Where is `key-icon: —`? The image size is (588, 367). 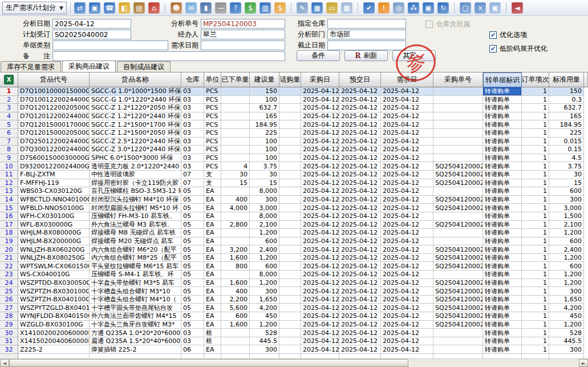 key-icon: — is located at coordinates (221, 8).